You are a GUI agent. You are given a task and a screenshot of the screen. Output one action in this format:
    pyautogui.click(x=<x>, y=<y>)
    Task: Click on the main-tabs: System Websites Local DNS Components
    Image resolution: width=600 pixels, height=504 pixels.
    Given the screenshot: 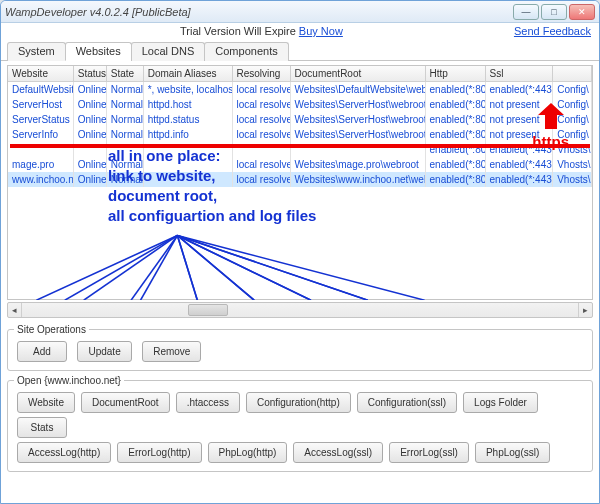 What is the action you would take?
    pyautogui.click(x=300, y=51)
    